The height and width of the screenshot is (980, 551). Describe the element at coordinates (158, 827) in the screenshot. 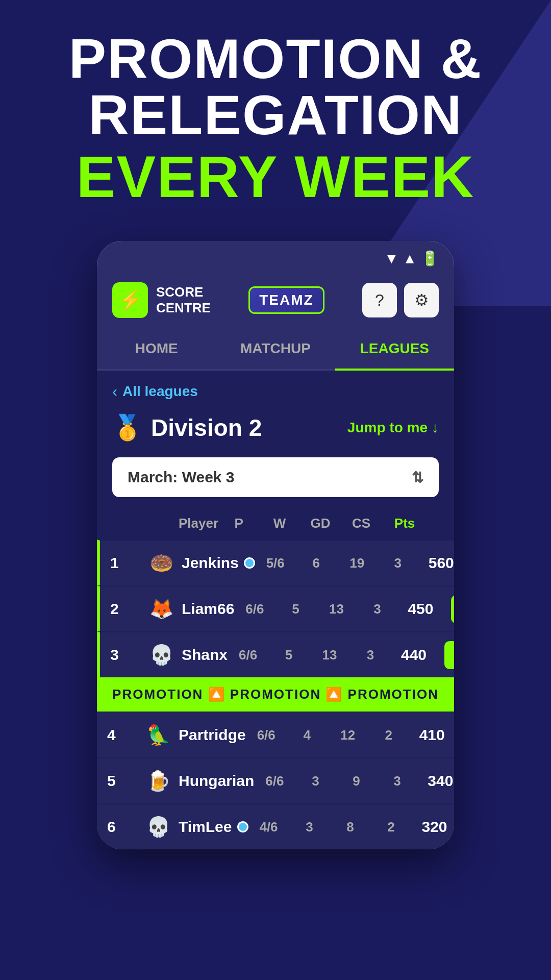

I see `player-emoji-6: 💀` at that location.